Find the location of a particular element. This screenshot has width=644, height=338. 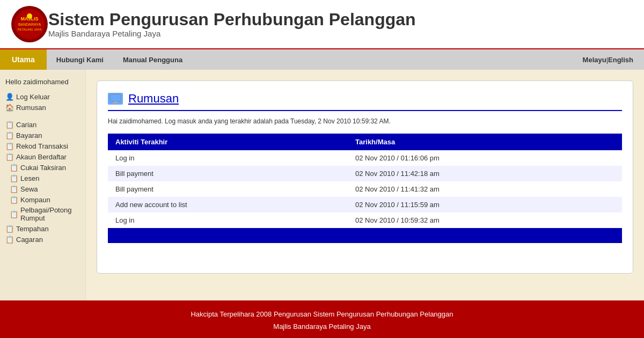

footer-line2: Majlis Bandaraya Petaling Jaya is located at coordinates (322, 326).